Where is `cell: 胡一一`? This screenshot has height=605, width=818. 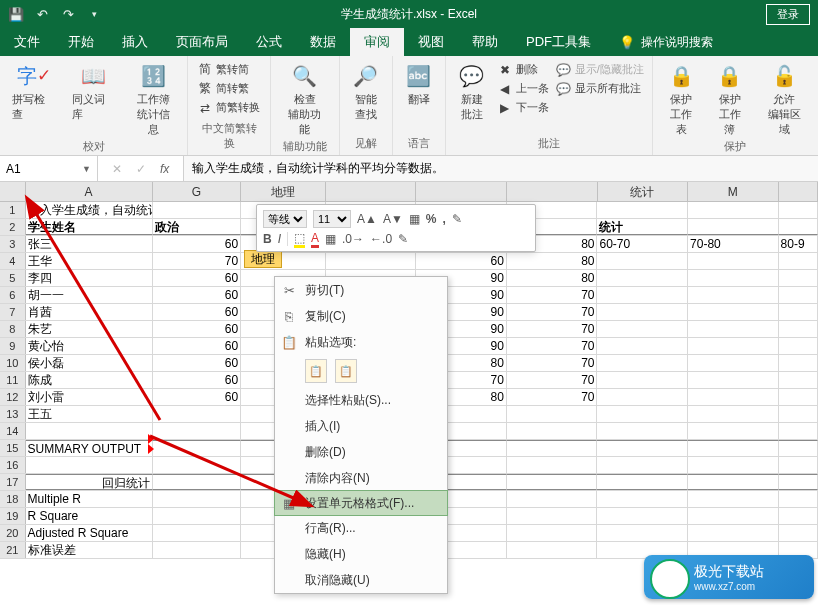 cell: 胡一一 is located at coordinates (90, 295).